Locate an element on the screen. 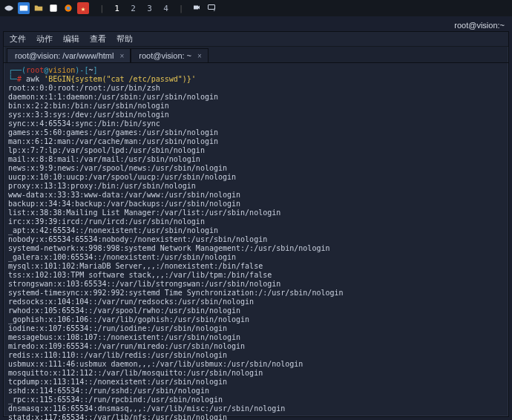 The width and height of the screenshot is (512, 420). menu-item: 查看 is located at coordinates (98, 39).